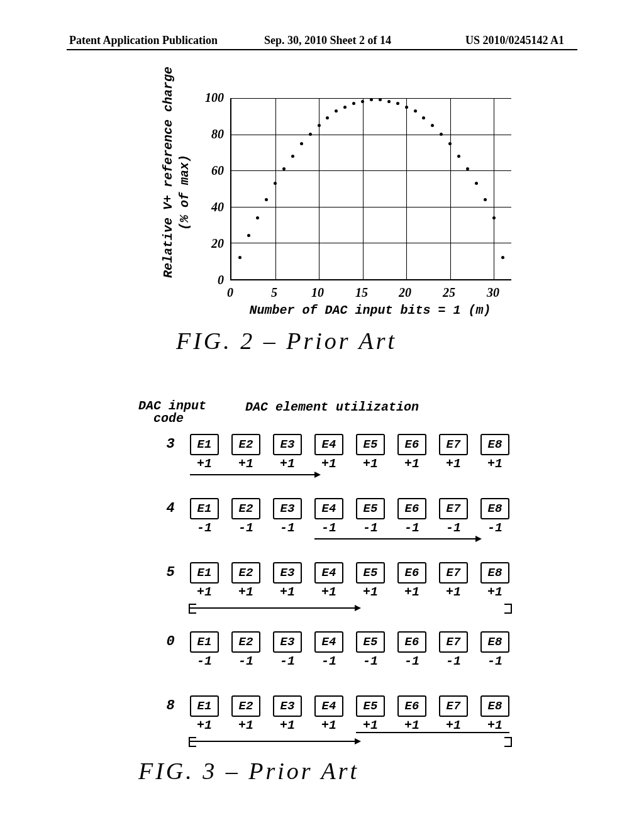 This screenshot has height=830, width=644. Describe the element at coordinates (318, 293) in the screenshot. I see `xtick-10: 10` at that location.